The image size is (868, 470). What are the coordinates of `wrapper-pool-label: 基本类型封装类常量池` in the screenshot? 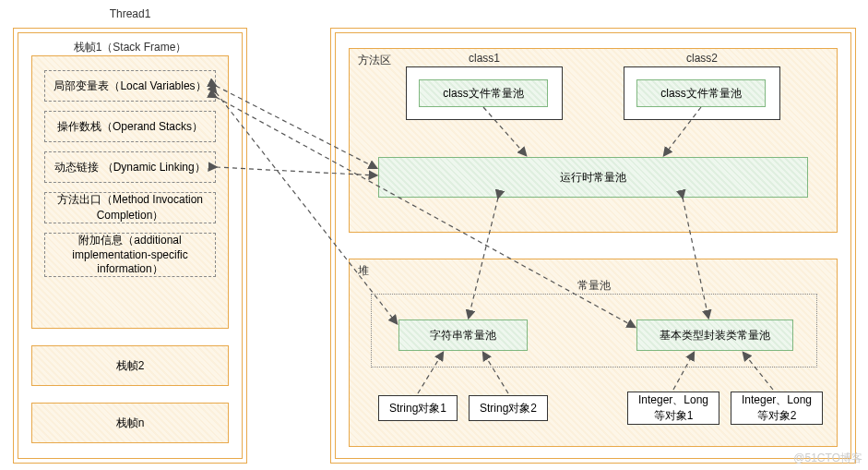 It's located at (715, 336).